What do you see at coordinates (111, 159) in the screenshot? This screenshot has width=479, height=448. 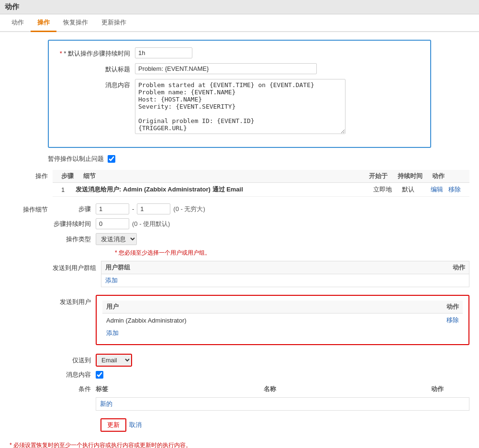 I see `pause-checkbox` at bounding box center [111, 159].